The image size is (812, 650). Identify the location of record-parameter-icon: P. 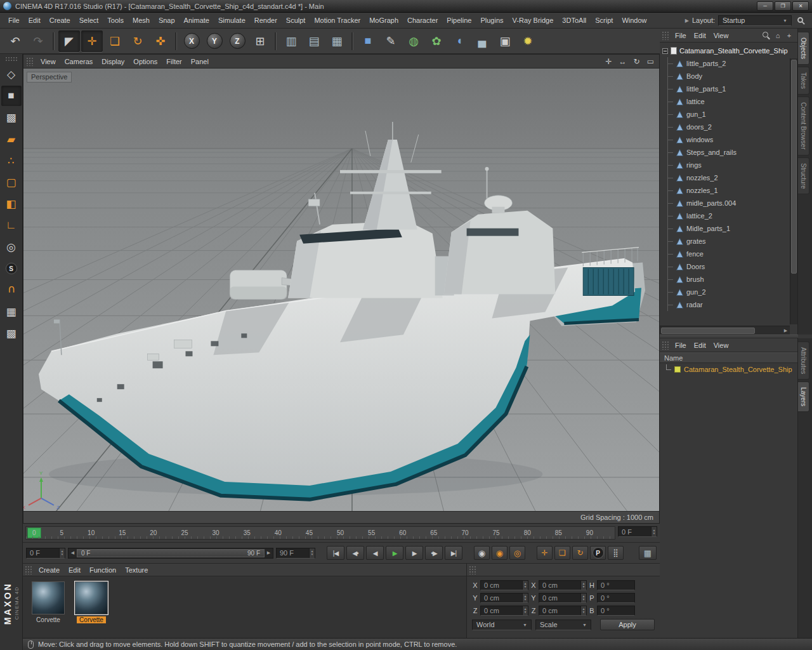
(598, 553).